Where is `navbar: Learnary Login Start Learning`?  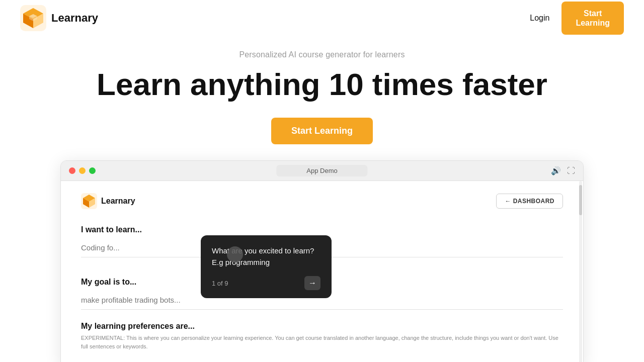 navbar: Learnary Login Start Learning is located at coordinates (322, 18).